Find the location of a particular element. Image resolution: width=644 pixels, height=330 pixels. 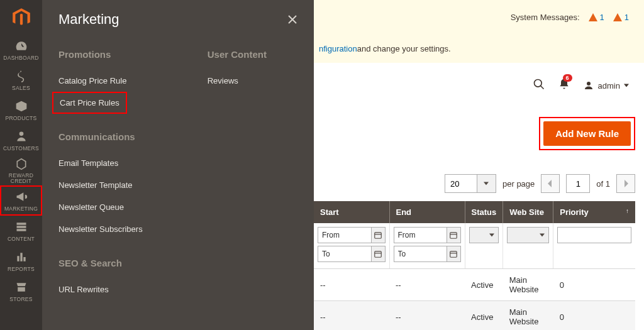

config-link: nfiguration is located at coordinates (338, 49).